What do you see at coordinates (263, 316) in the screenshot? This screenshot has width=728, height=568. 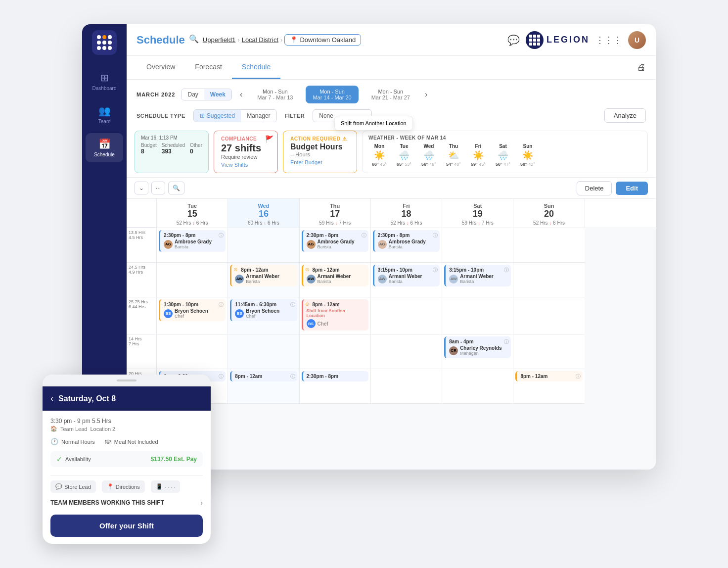 I see `shift-cell-r3-wed: ⓘ 11:45am - 6:30pm BS Bryon Schoen Chef` at bounding box center [263, 316].